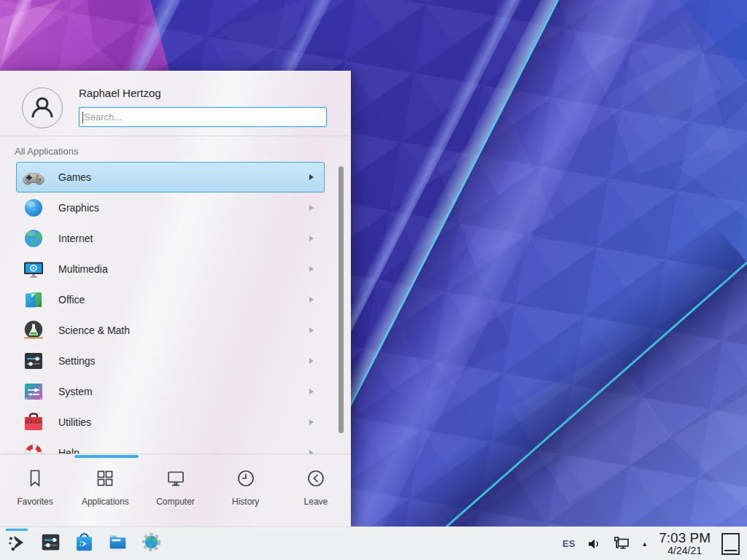  I want to click on category-label: System, so click(76, 392).